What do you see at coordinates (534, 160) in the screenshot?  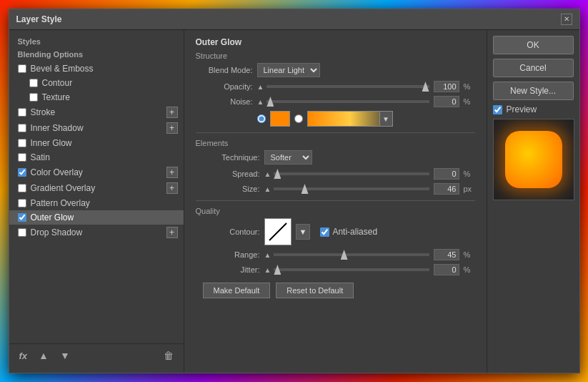 I see `preview-canvas` at bounding box center [534, 160].